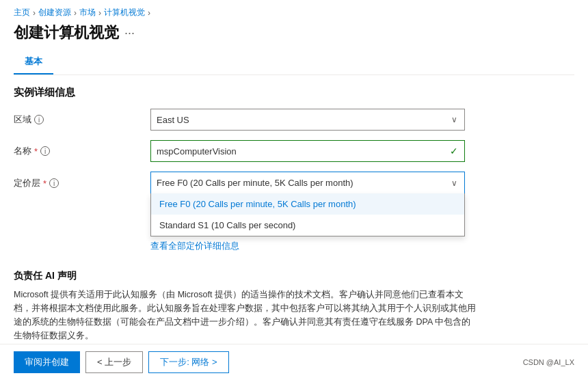 Image resolution: width=588 pixels, height=380 pixels. Describe the element at coordinates (36, 152) in the screenshot. I see `name-required: *` at that location.